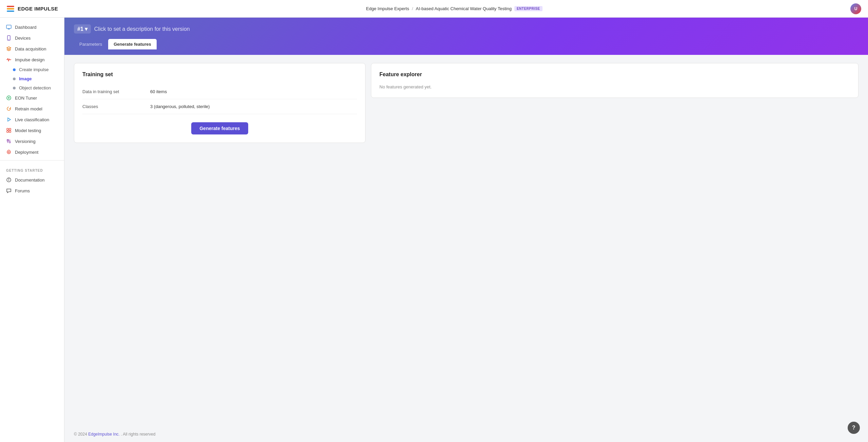 The image size is (868, 442). I want to click on sidebar-label-dashboard: Dashboard, so click(26, 27).